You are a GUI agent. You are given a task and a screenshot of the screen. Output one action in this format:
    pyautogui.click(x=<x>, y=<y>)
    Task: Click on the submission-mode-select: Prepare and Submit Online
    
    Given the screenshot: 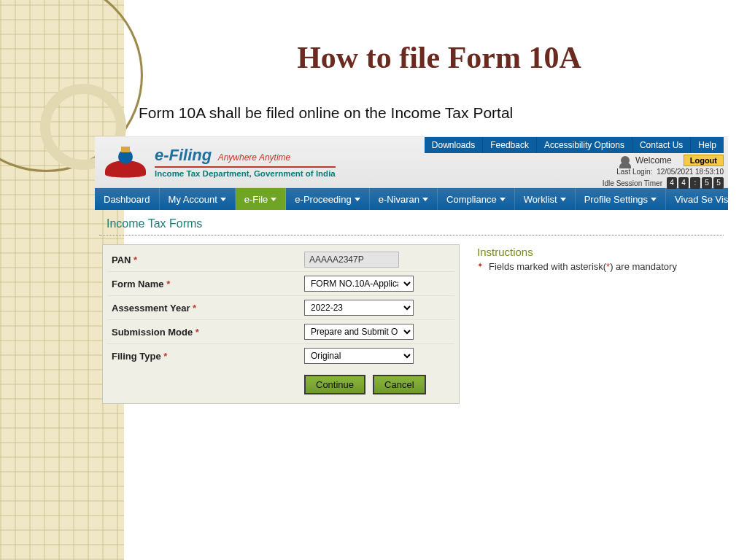 What is the action you would take?
    pyautogui.click(x=359, y=332)
    